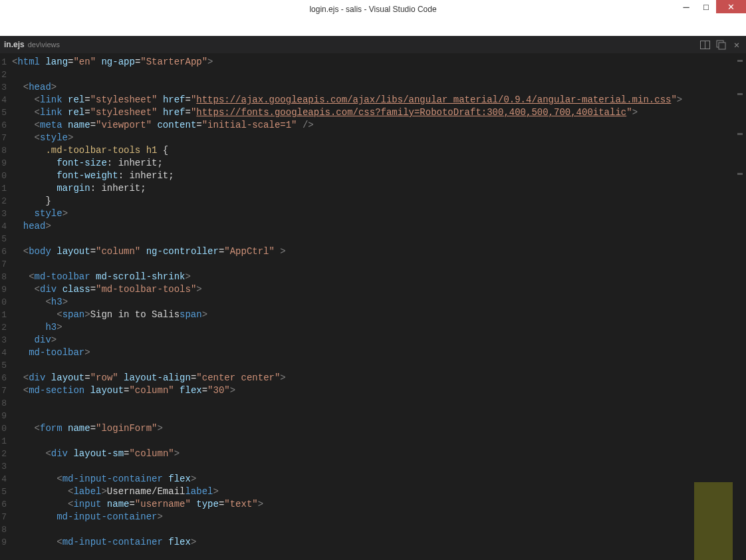 This screenshot has width=746, height=560. Describe the element at coordinates (373, 27) in the screenshot. I see `menu-bar` at that location.